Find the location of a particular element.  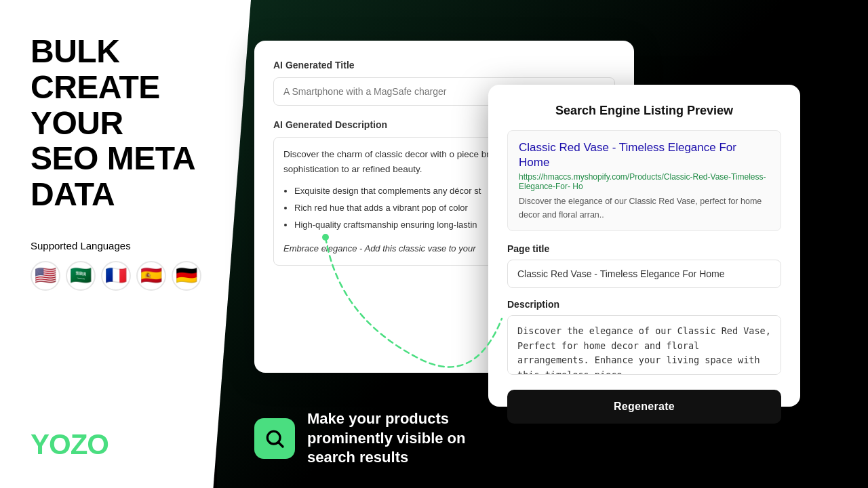

es-flag: 🇪🇸 is located at coordinates (151, 276).